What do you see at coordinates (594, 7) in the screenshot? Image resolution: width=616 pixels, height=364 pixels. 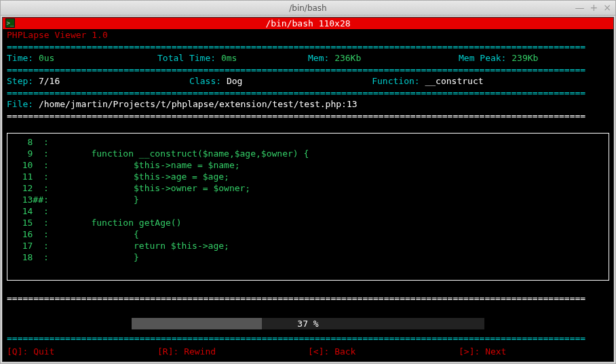 I see `maximize-button: +` at bounding box center [594, 7].